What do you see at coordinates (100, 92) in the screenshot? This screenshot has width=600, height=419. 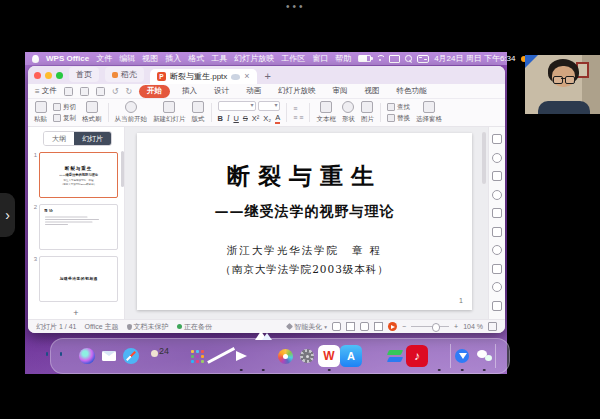 I see `export-icon` at bounding box center [100, 92].